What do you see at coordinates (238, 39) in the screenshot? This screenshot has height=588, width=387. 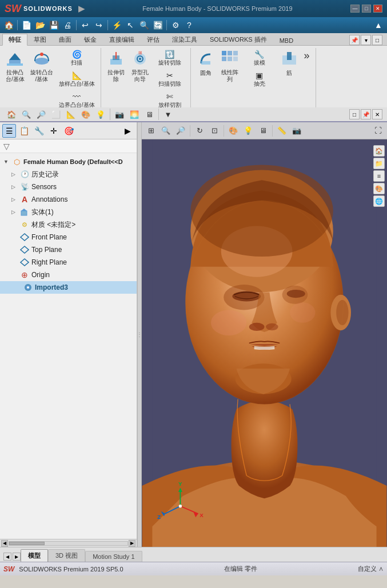 I see `tab-sw-addins: SOLIDWORKS 插件` at bounding box center [238, 39].